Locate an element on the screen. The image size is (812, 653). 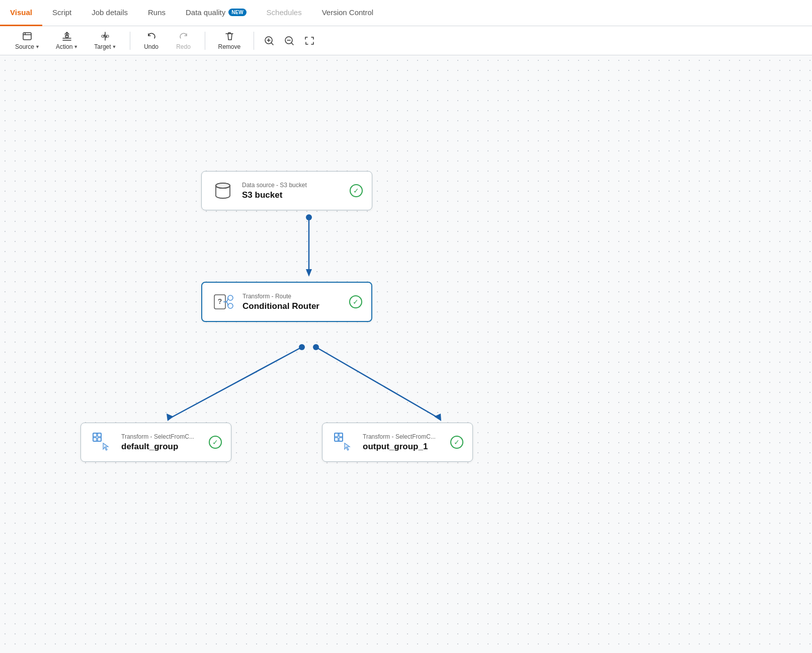
new-badge: New is located at coordinates (237, 12).